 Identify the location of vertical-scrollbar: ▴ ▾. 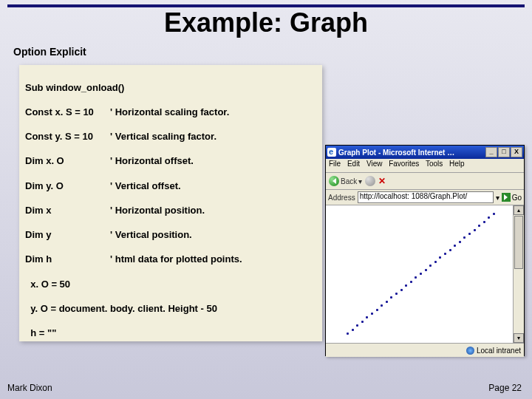
(519, 274).